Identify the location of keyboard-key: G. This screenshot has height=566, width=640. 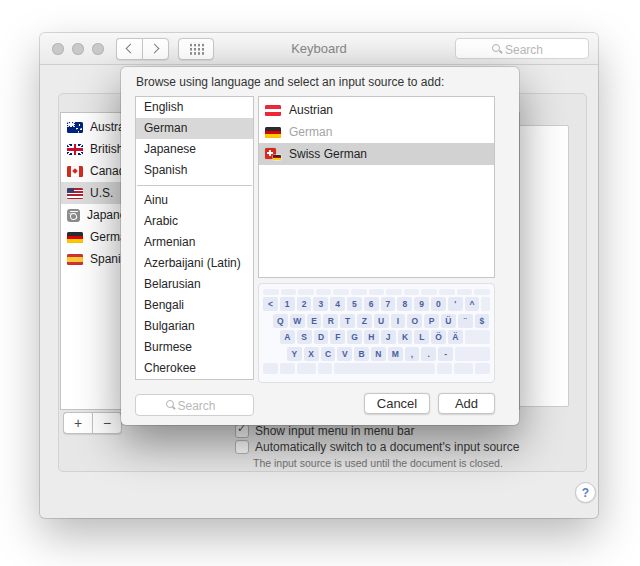
(354, 337).